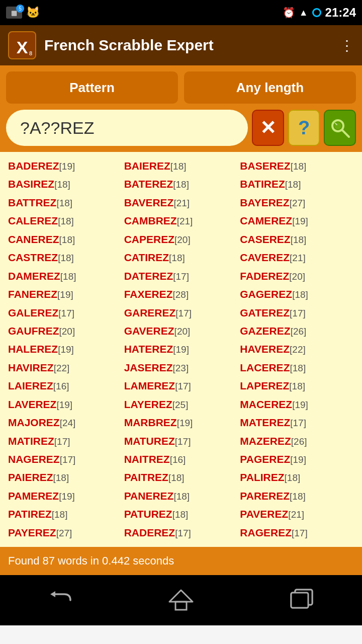 Image resolution: width=362 pixels, height=644 pixels. What do you see at coordinates (268, 128) in the screenshot?
I see `clear-icon: ✕` at bounding box center [268, 128].